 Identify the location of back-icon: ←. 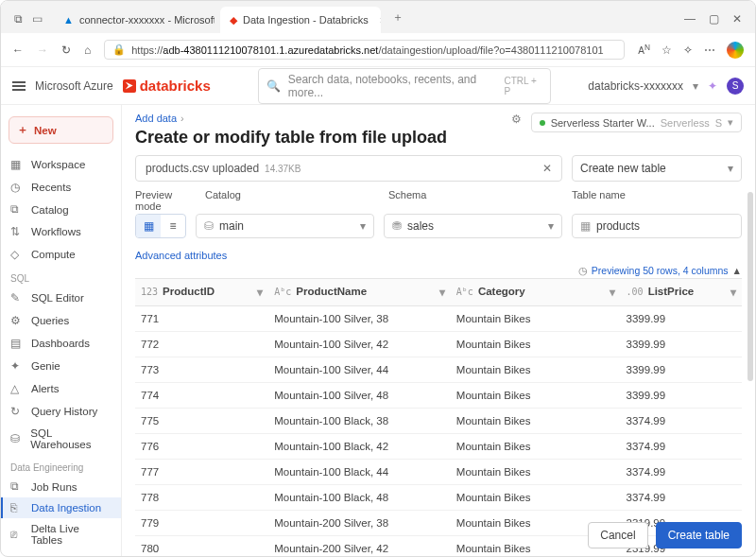
(18, 50).